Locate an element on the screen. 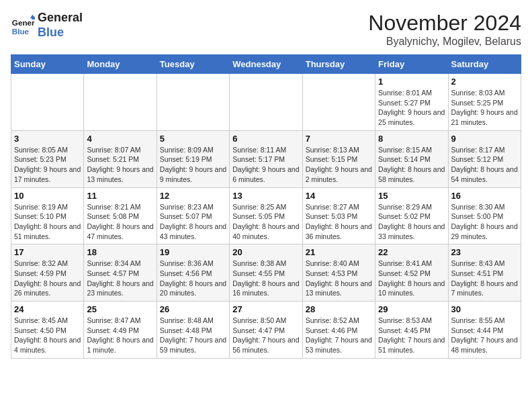 The image size is (532, 411). day-number: 12 is located at coordinates (193, 196).